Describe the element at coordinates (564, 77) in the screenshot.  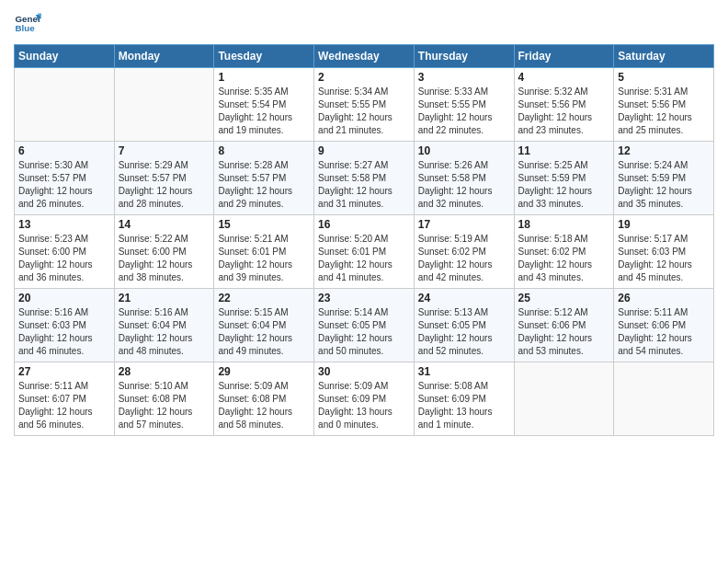
I see `day-number: 4` at that location.